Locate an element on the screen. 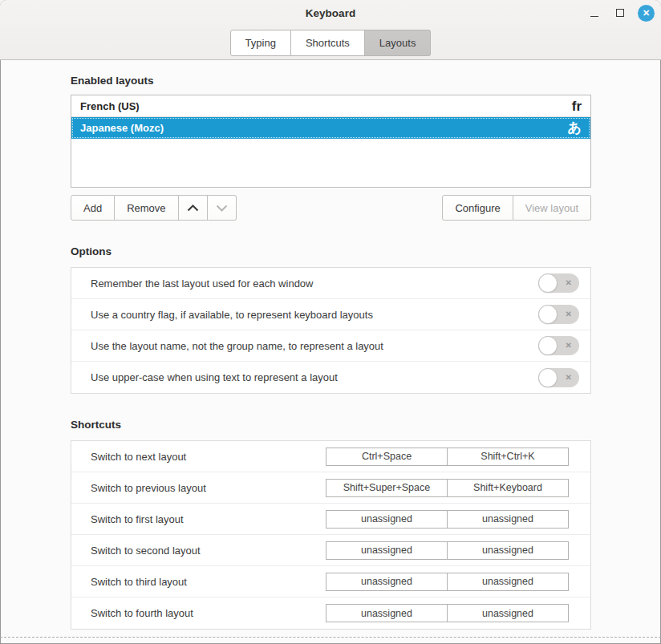 The image size is (661, 644). tab-label: Typing is located at coordinates (261, 43).